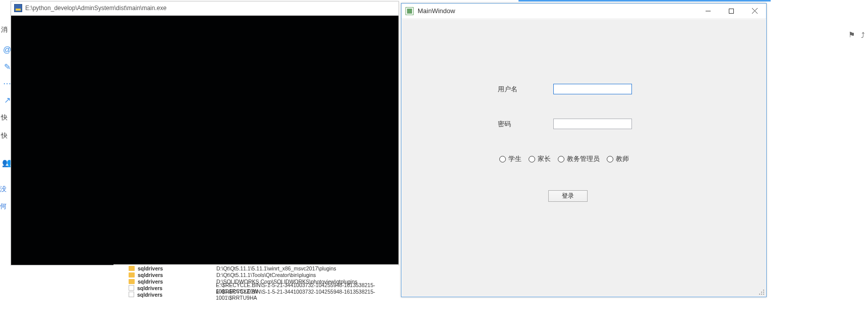  Describe the element at coordinates (618, 159) in the screenshot. I see `radio-teacher: 教师` at that location.